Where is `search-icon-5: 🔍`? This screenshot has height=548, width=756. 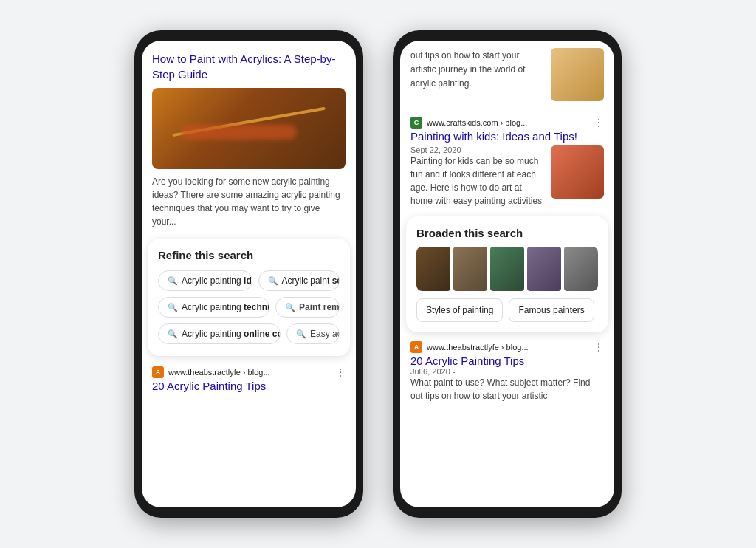
search-icon-5: 🔍 is located at coordinates (173, 334).